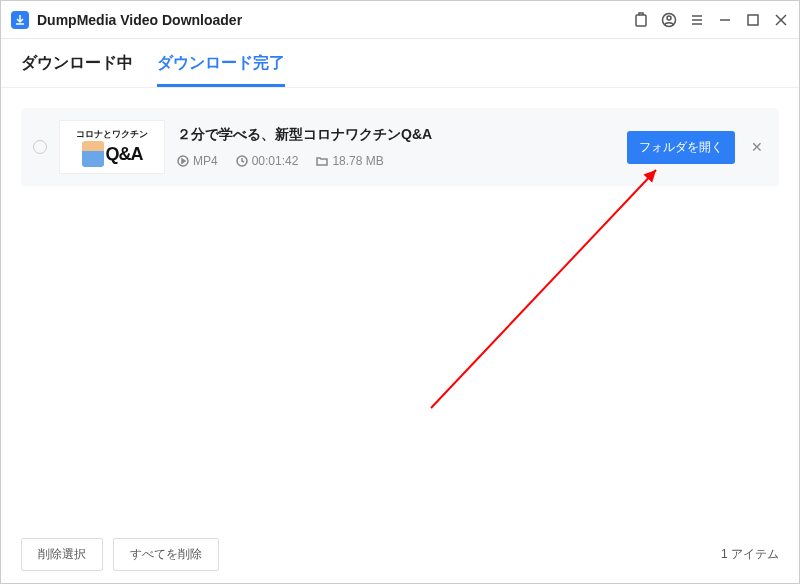 The width and height of the screenshot is (800, 584). Describe the element at coordinates (697, 20) in the screenshot. I see `menu-icon` at that location.